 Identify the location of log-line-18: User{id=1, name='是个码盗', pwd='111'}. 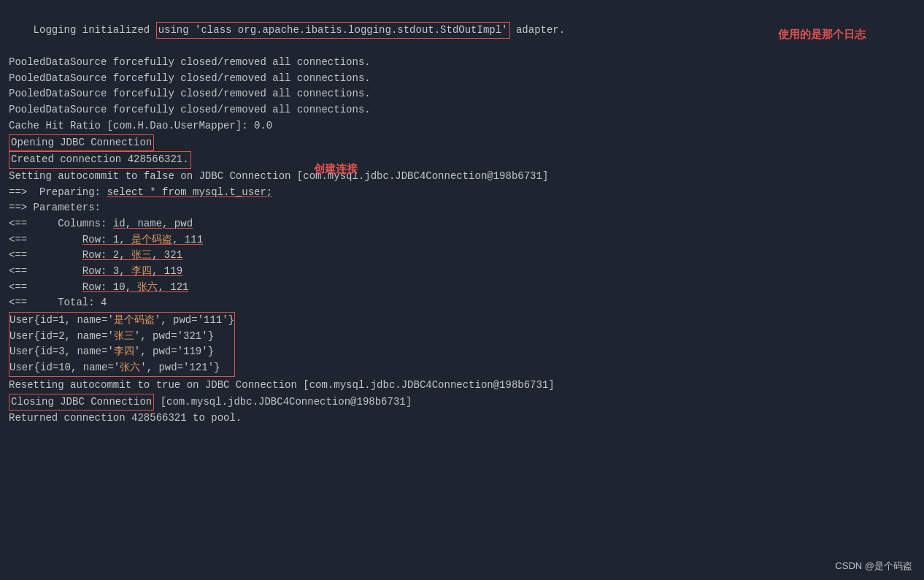
(122, 321).